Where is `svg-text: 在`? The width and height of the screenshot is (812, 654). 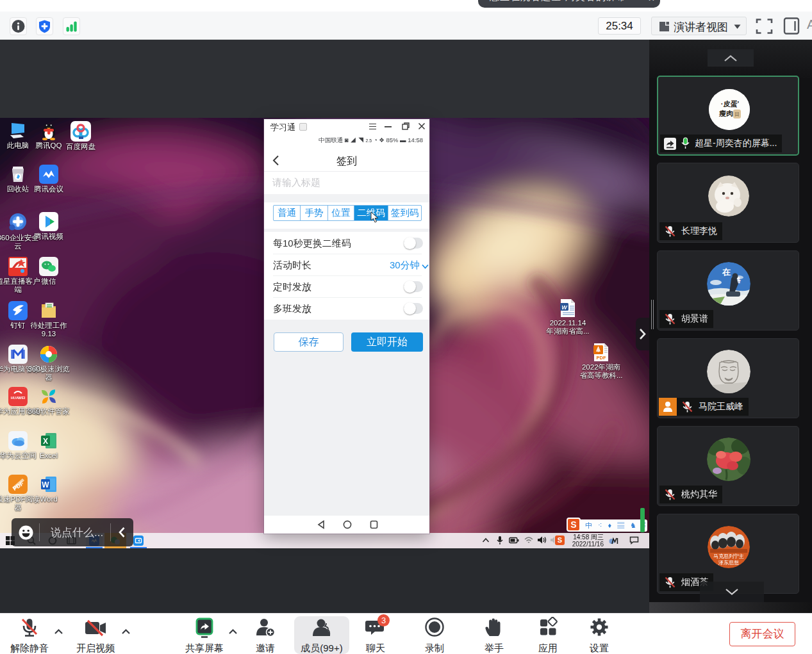 svg-text: 在 is located at coordinates (726, 272).